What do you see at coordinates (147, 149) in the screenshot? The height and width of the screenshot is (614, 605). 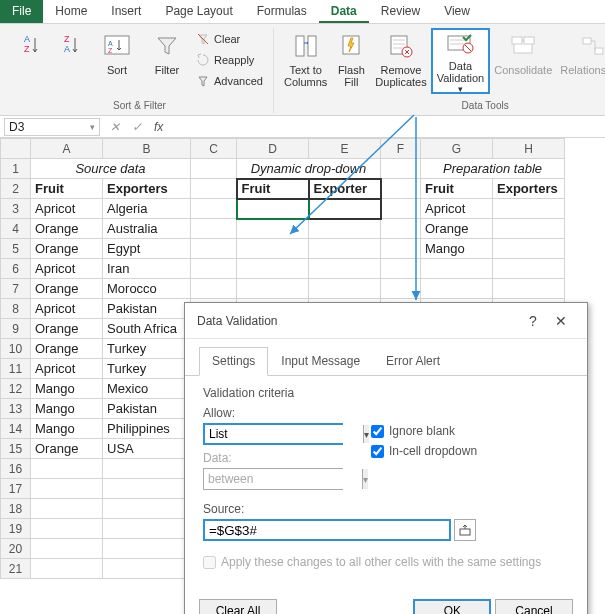 I see `column-header: B` at bounding box center [147, 149].